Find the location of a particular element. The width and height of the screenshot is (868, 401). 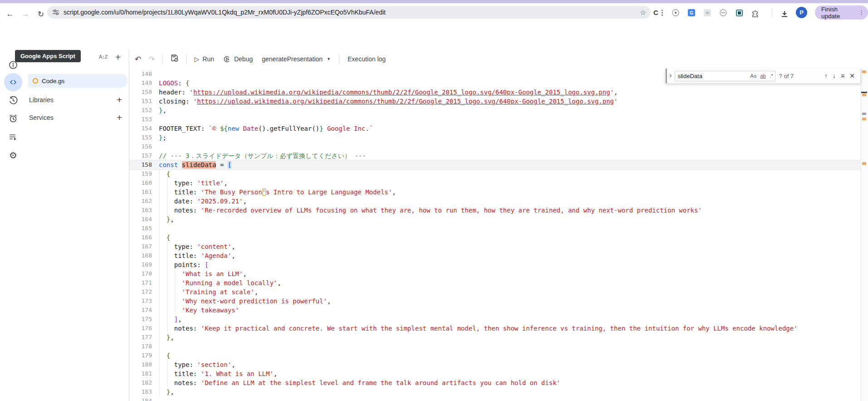

line-number: 166 is located at coordinates (144, 238).